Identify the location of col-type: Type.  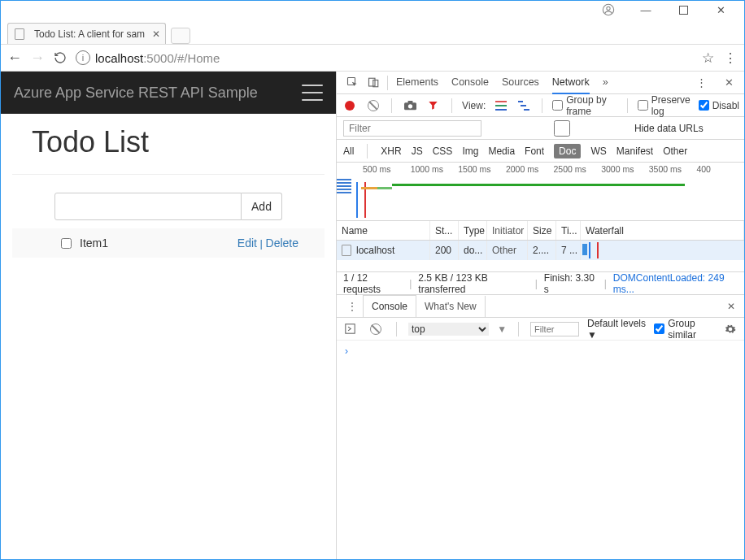
(473, 231).